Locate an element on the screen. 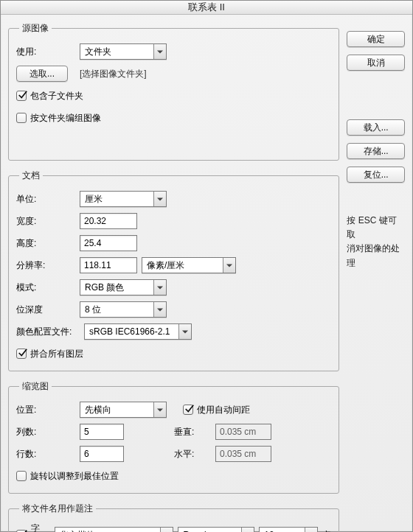  resolution-input: 118.11 is located at coordinates (108, 265).